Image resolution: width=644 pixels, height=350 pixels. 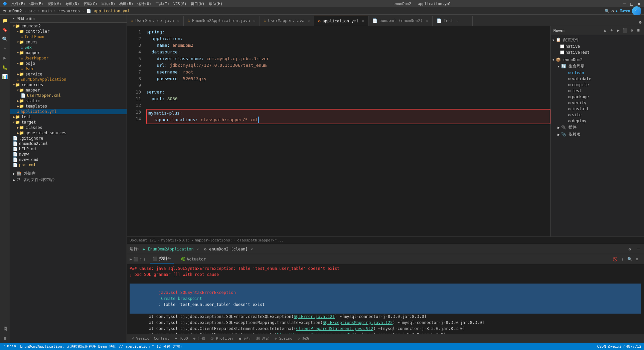 What do you see at coordinates (638, 30) in the screenshot?
I see `maven-collapse-btn: ≡` at bounding box center [638, 30].